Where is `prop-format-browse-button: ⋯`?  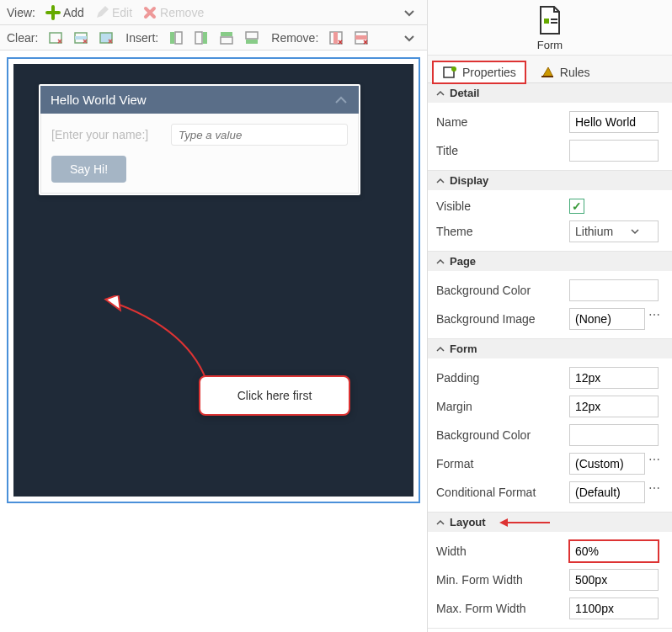 prop-format-browse-button: ⋯ is located at coordinates (654, 464).